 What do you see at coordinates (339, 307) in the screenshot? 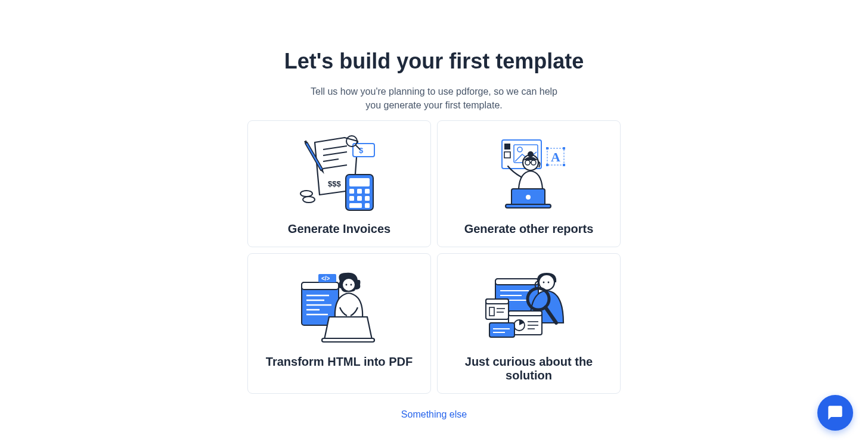
I see `html-illustration-icon: </>` at bounding box center [339, 307].